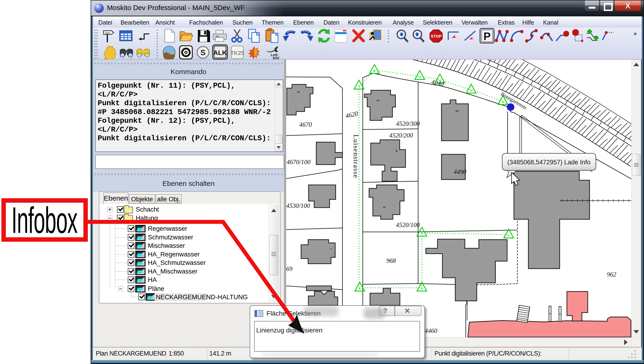  Describe the element at coordinates (612, 274) in the screenshot. I see `svg-text: 962` at that location.